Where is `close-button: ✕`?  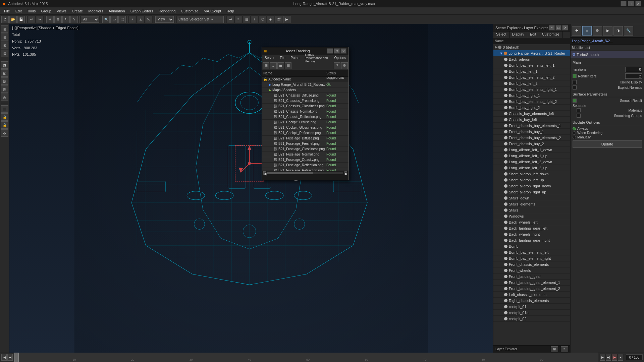 close-button: ✕ is located at coordinates (638, 4).